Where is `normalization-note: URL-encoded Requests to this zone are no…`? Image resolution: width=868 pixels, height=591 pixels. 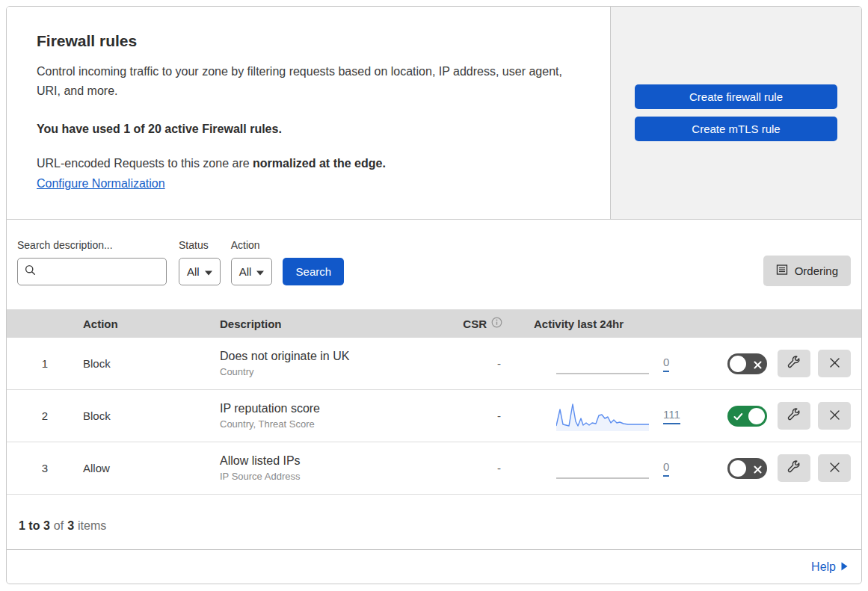 normalization-note: URL-encoded Requests to this zone are no… is located at coordinates (308, 164).